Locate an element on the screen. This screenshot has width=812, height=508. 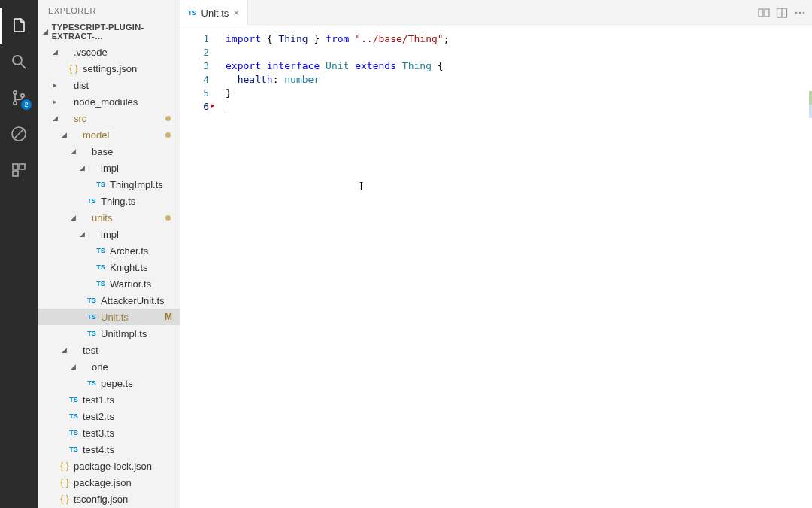
code-token: Unit is located at coordinates (337, 66).